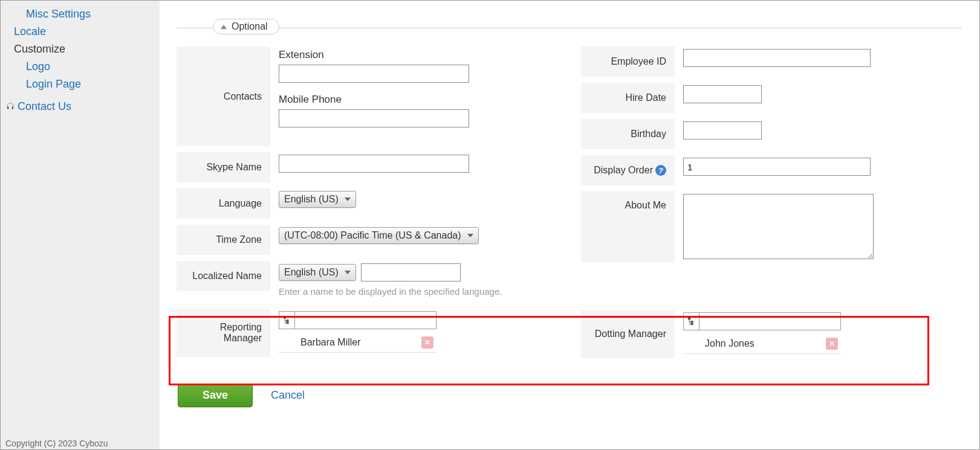 The image size is (980, 450). Describe the element at coordinates (331, 342) in the screenshot. I see `reporting-manager-name: Barbara Miller` at that location.